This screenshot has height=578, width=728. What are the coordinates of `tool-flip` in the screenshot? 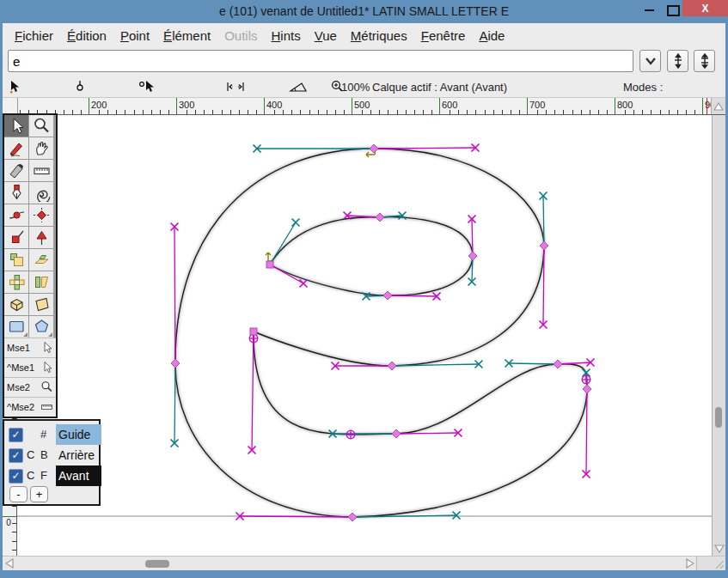 It's located at (41, 259).